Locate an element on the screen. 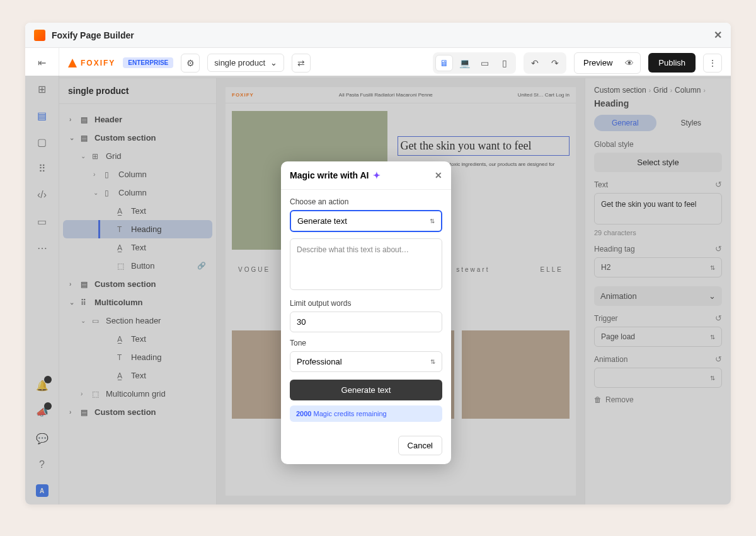 The image size is (756, 536). description-input is located at coordinates (366, 264).